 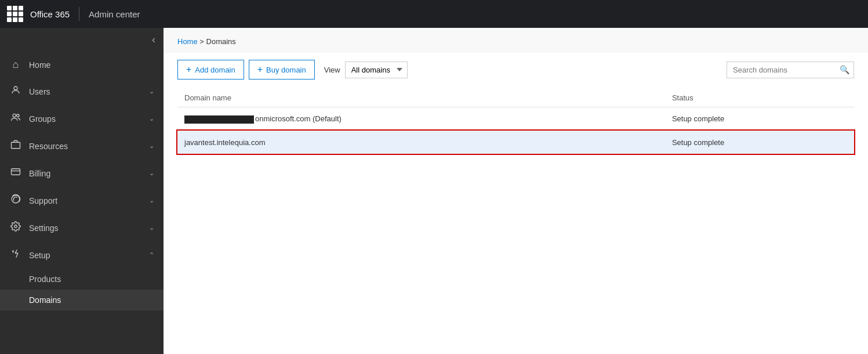 I want to click on table-row-highlighted: javantest.intelequia.com Setup complete, so click(x=516, y=142).